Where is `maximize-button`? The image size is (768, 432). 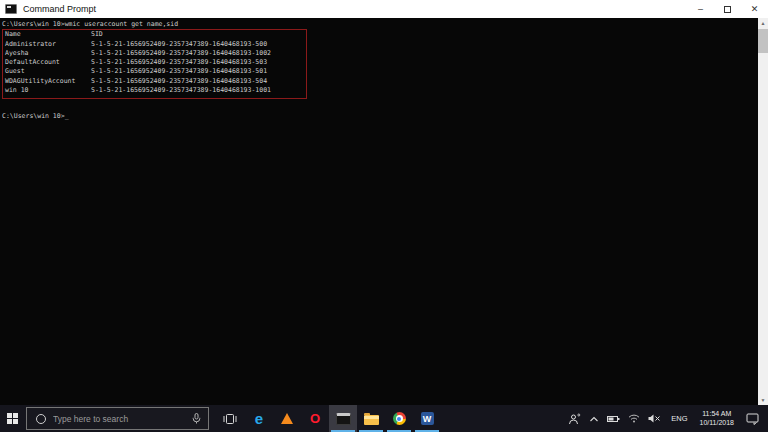
maximize-button is located at coordinates (728, 9).